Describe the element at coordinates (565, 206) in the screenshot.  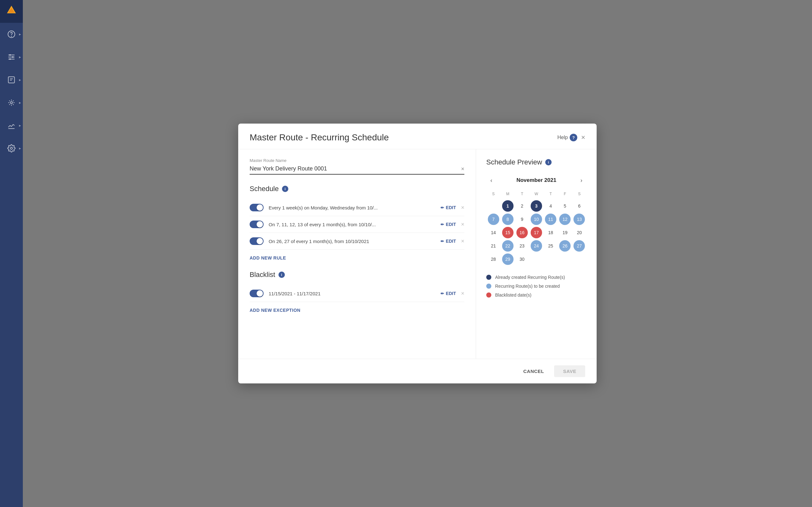
I see `calendar-day: 5` at that location.